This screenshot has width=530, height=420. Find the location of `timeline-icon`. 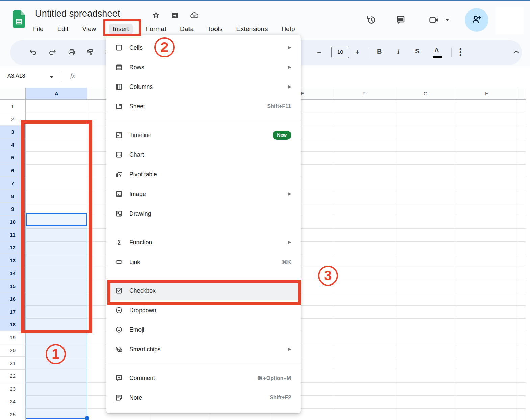

timeline-icon is located at coordinates (119, 135).